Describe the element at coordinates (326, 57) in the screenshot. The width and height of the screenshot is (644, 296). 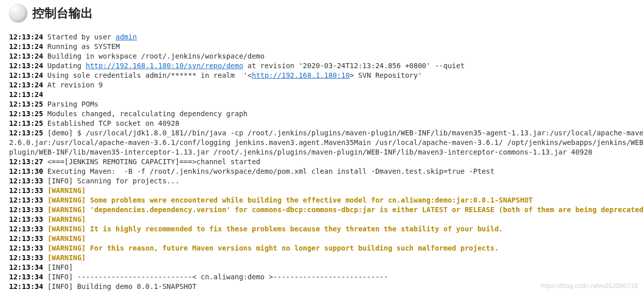
I see `console-line: 12:13:24 Building in workspace /root/.je…` at that location.